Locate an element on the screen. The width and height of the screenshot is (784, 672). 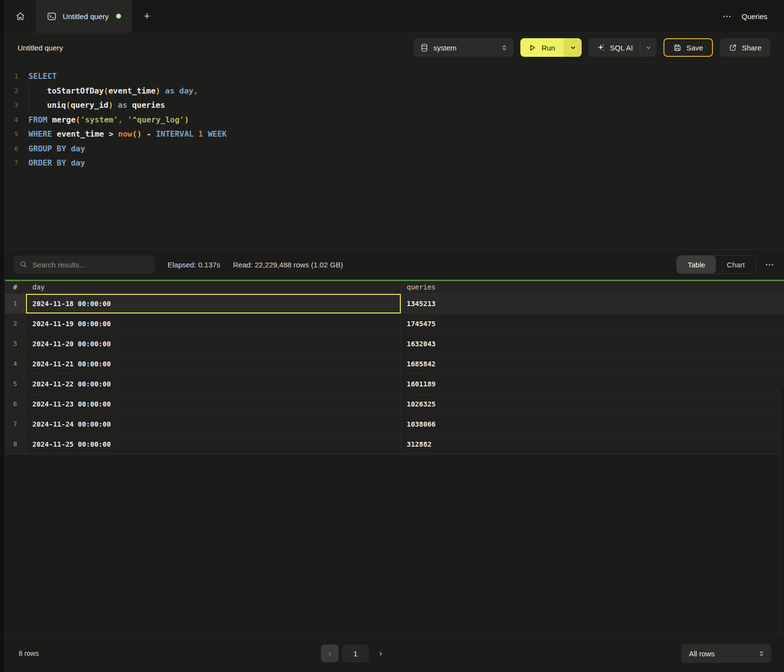
table-header: # day queries is located at coordinates (394, 288).